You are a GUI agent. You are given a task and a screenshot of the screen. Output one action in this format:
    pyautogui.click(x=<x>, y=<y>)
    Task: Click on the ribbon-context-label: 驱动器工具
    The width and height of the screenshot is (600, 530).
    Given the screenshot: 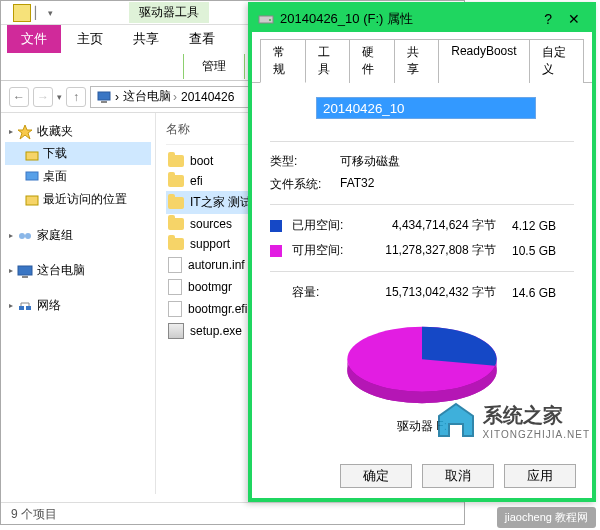 What is the action you would take?
    pyautogui.click(x=169, y=12)
    